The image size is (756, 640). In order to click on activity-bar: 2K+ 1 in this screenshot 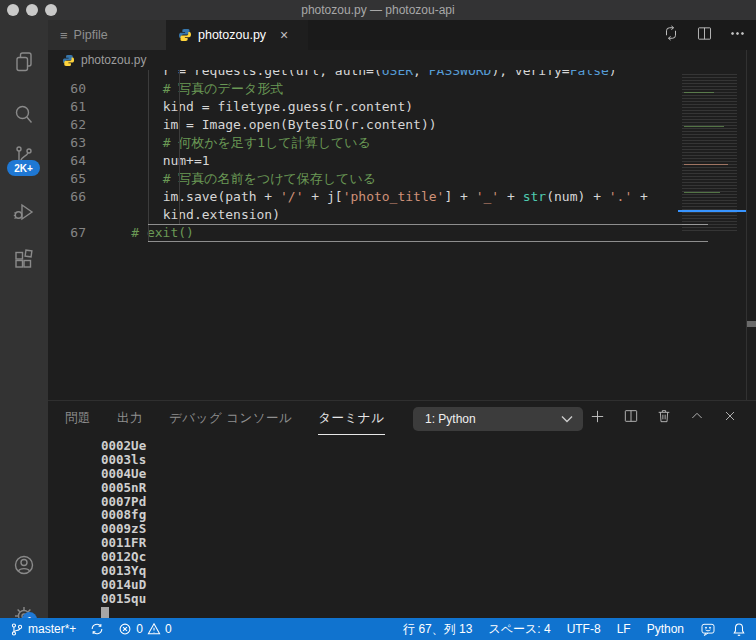, I will do `click(24, 319)`.